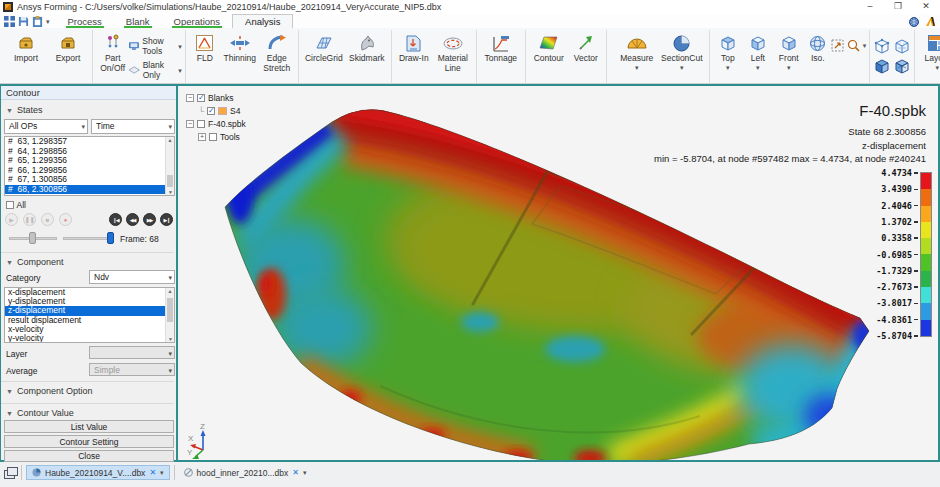  I want to click on vector-icon, so click(586, 43).